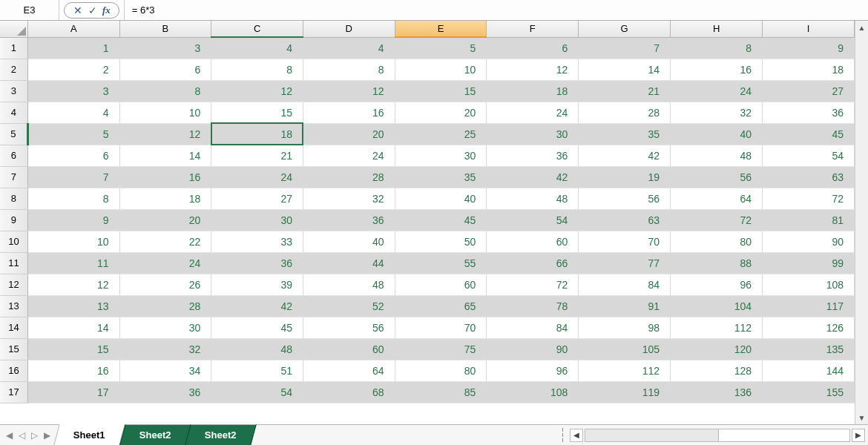  I want to click on cell-c12: 39, so click(257, 285).